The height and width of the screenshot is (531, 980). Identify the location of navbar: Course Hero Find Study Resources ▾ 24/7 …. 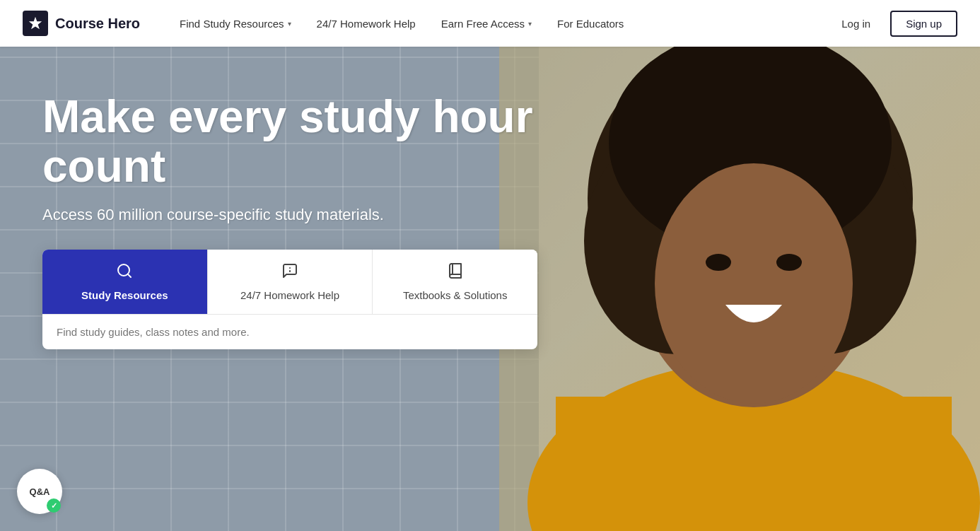
(490, 23).